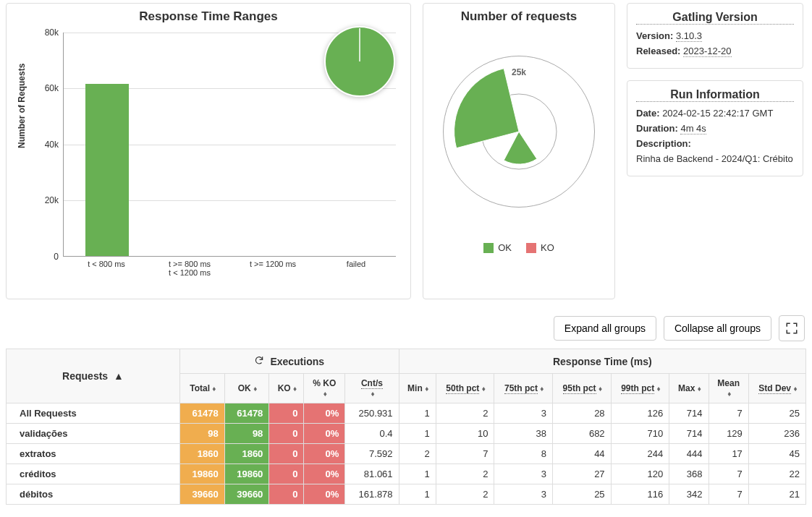  What do you see at coordinates (208, 15) in the screenshot?
I see `rt-panel-title: Response Time Ranges` at bounding box center [208, 15].